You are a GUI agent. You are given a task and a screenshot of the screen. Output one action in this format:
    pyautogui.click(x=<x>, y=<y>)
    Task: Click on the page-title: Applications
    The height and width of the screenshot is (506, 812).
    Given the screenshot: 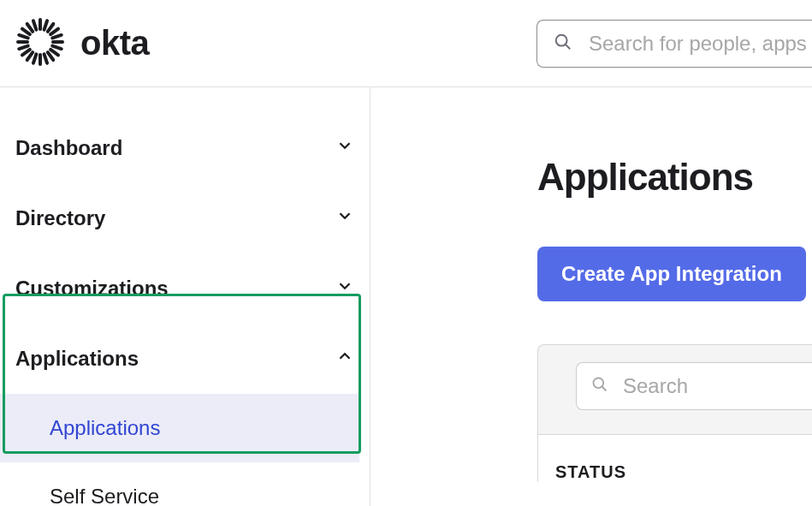 What is the action you would take?
    pyautogui.click(x=674, y=177)
    